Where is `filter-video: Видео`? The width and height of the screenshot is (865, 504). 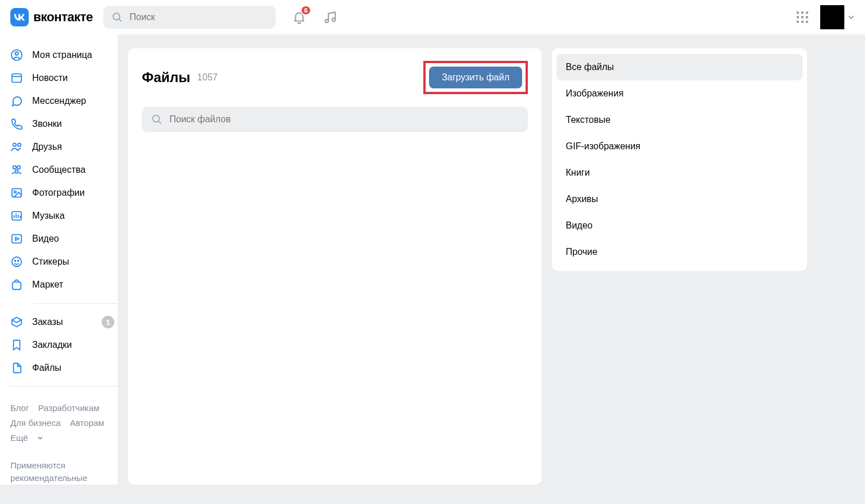
filter-video: Видео is located at coordinates (679, 226).